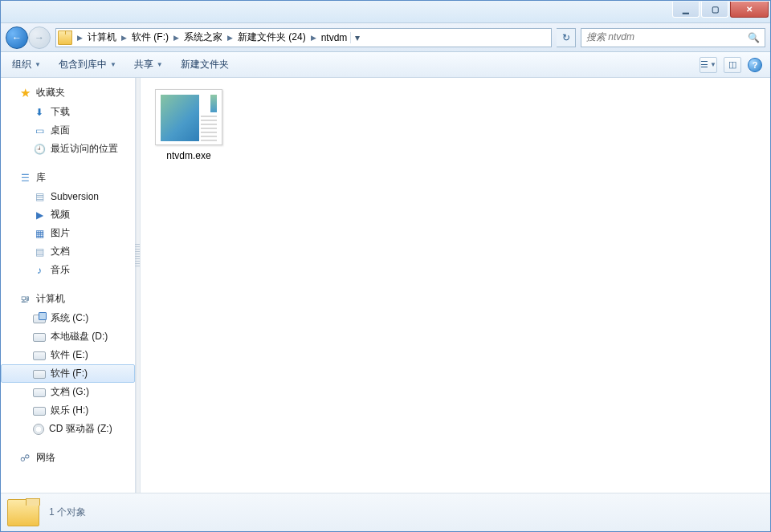  I want to click on address-bar: ▶ 计算机 ▶ 软件 (F:) ▶ 系统之家 ▶ 新建文件夹 (24) ▶ nt…, so click(304, 38).